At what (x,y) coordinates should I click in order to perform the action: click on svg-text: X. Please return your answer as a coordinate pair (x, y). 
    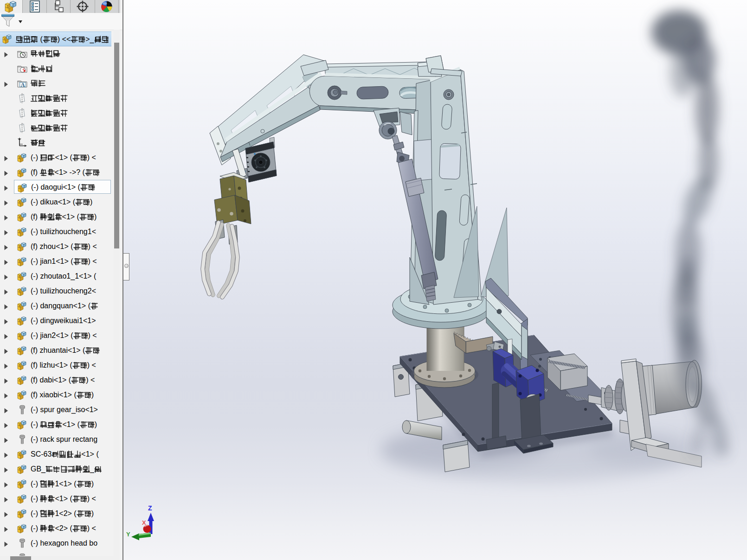
    Looking at the image, I should click on (144, 523).